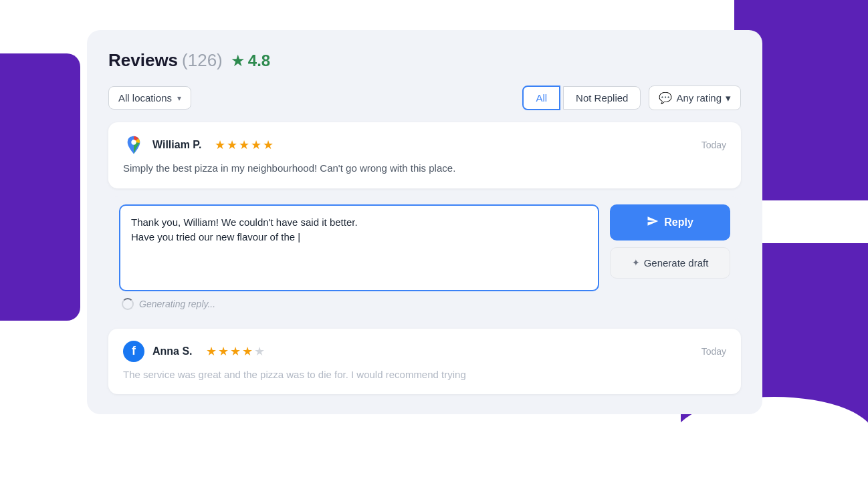 Image resolution: width=868 pixels, height=477 pixels. I want to click on filter-left: All locations ▾, so click(150, 98).